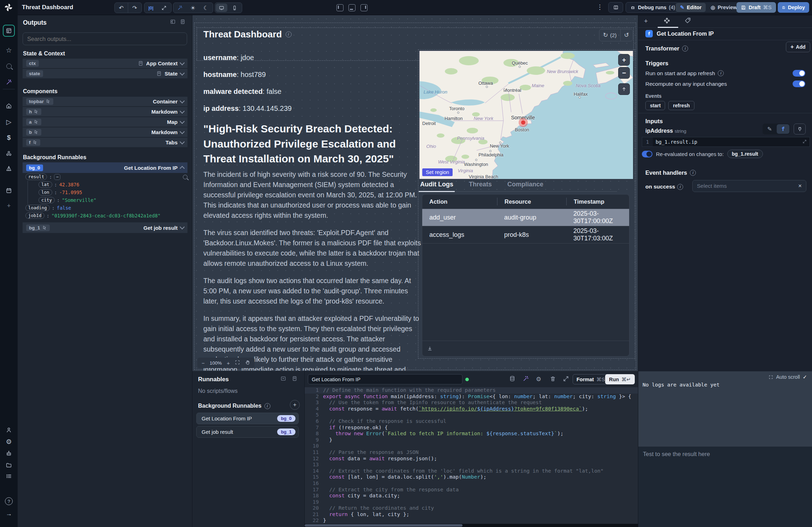 Image resolution: width=812 pixels, height=527 pixels. What do you see at coordinates (105, 143) in the screenshot?
I see `component-row: f Tabs` at bounding box center [105, 143].